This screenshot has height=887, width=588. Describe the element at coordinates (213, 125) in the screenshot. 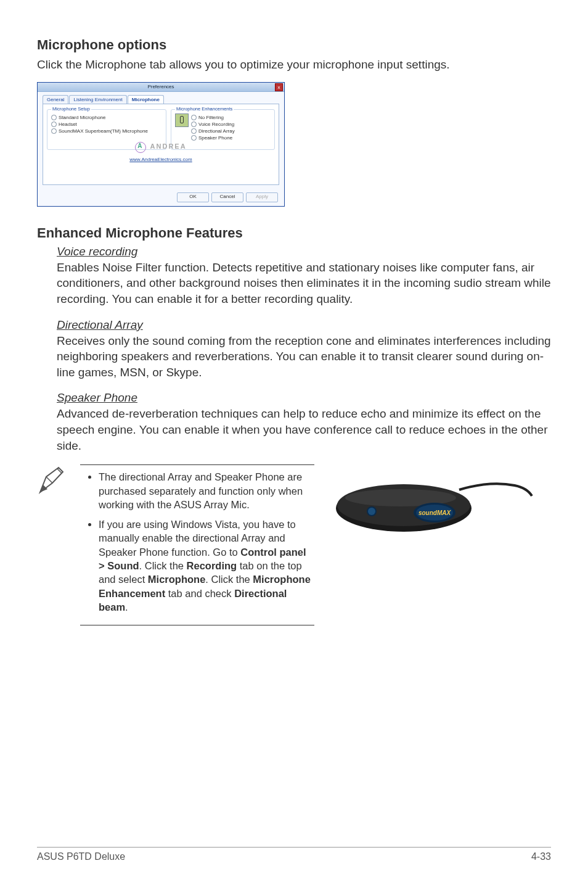

I see `radio-voice-recording: Voice Recording` at that location.